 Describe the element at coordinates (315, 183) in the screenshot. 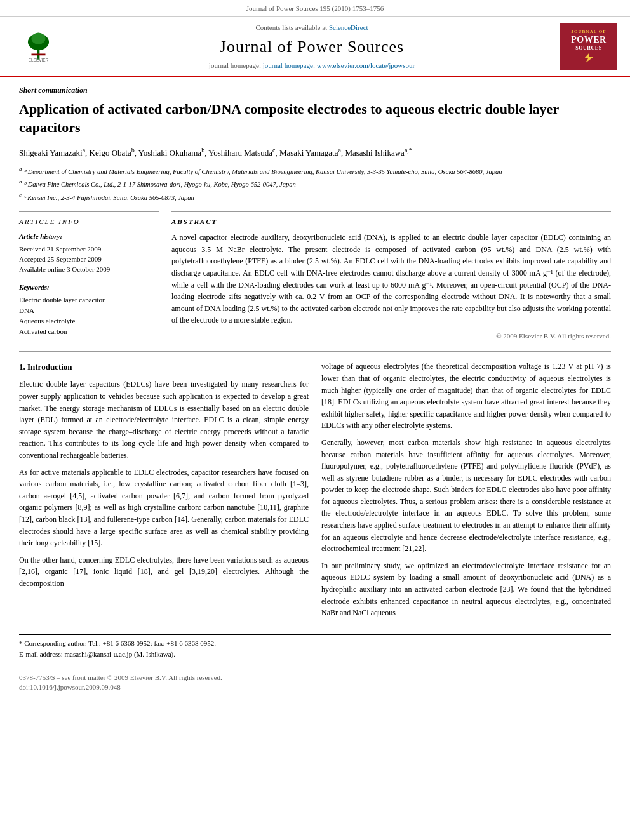

I see `affiliation-b: b ᵇ Daiwa Fine Chemicals Co., Ltd., 2-1-…` at that location.